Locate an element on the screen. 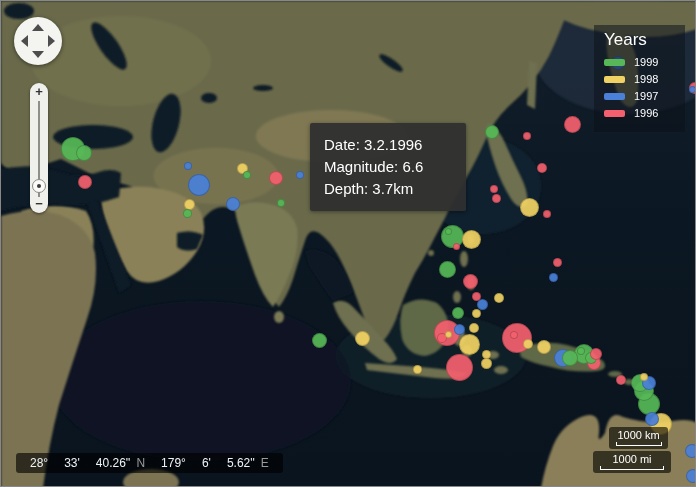  data-tooltip: Date: 3.2.1996 Magnitude: 6.6 Depth: 3.7… is located at coordinates (388, 167).